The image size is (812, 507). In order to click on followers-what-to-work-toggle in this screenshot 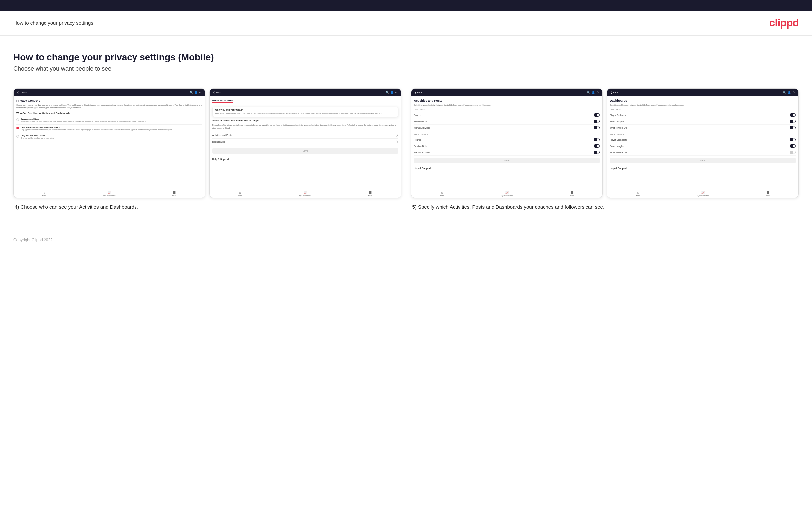, I will do `click(793, 152)`.